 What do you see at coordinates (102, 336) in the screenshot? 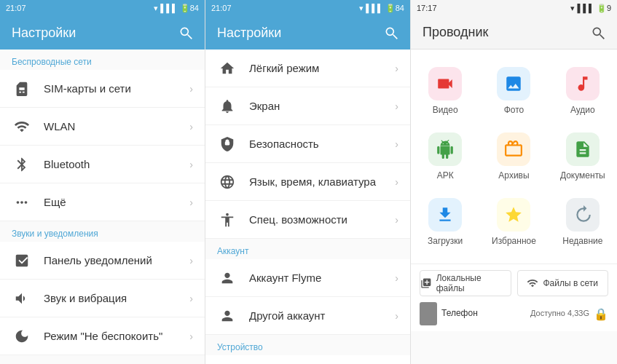
I see `left-item-dnd: Режим "Не беспокоить" ›` at bounding box center [102, 336].